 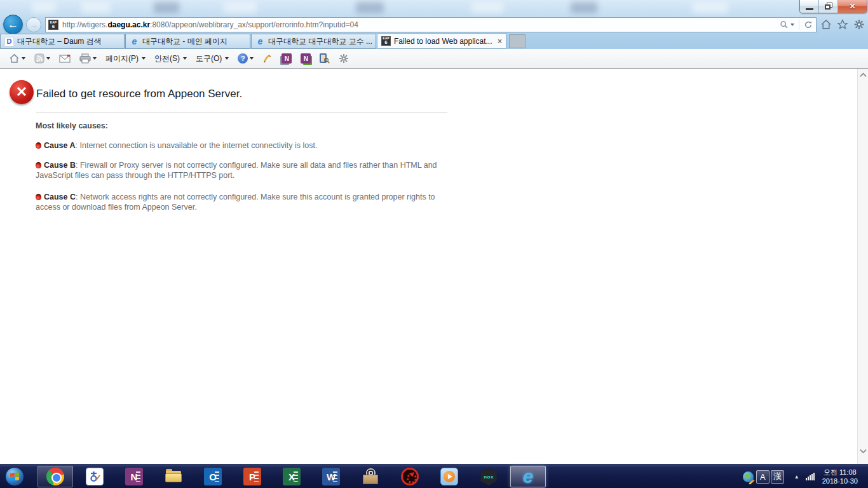 I want to click on home-button, so click(x=826, y=24).